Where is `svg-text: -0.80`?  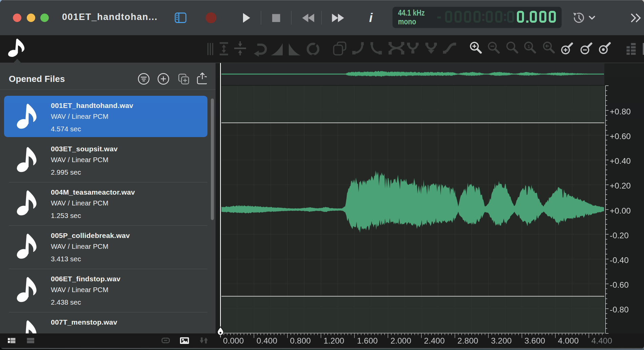 svg-text: -0.80 is located at coordinates (619, 309).